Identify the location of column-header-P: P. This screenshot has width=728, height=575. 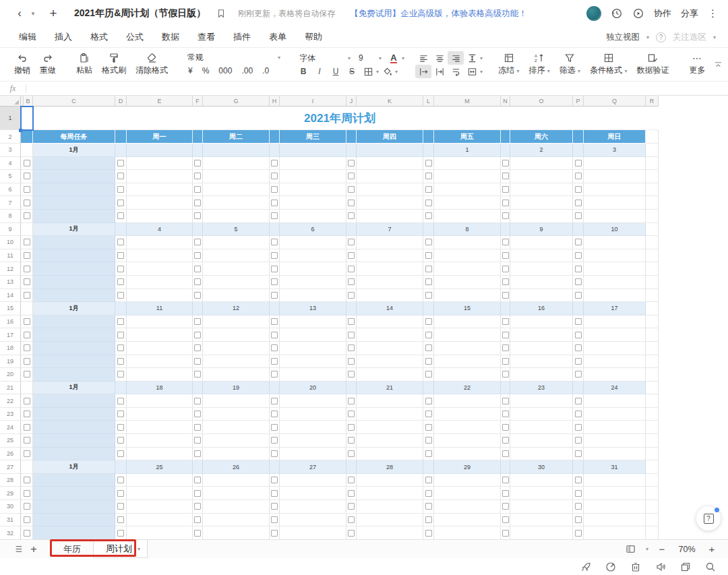
(578, 101).